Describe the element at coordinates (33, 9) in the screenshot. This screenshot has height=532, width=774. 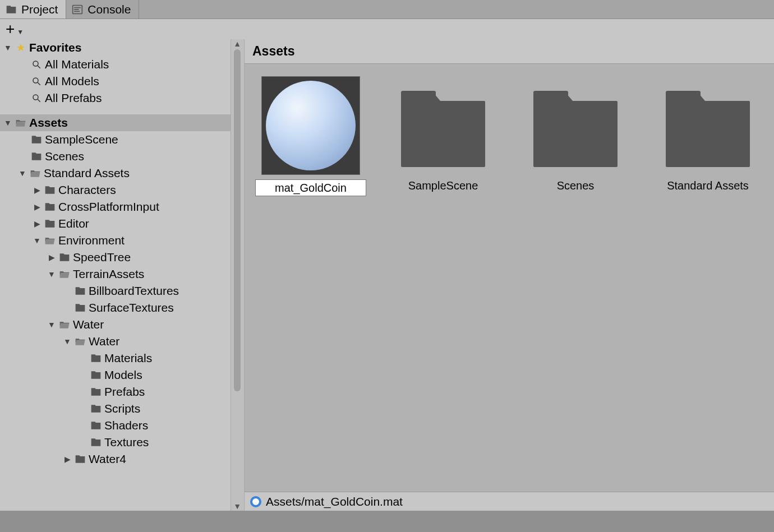
I see `tab-project: Project` at that location.